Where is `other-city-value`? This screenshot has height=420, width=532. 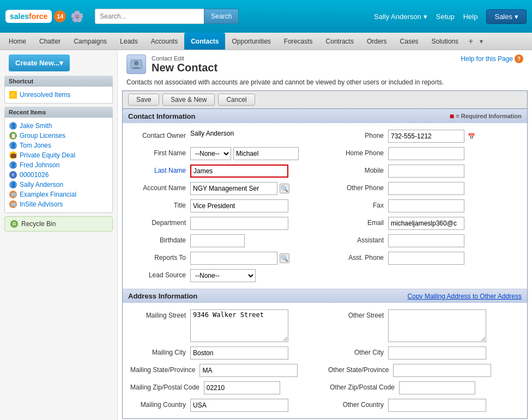
other-city-value is located at coordinates (454, 353).